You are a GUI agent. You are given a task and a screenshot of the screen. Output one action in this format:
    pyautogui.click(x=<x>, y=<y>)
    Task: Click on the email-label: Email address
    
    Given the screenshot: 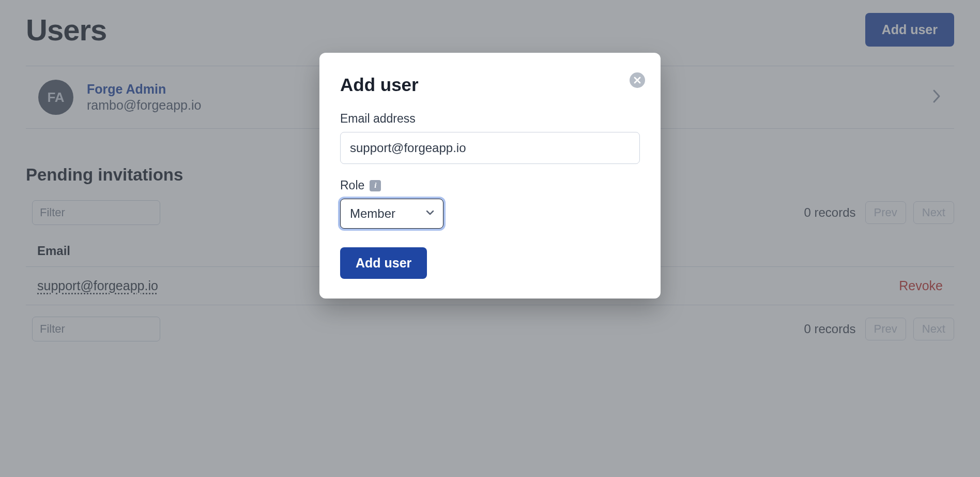 What is the action you would take?
    pyautogui.click(x=490, y=119)
    